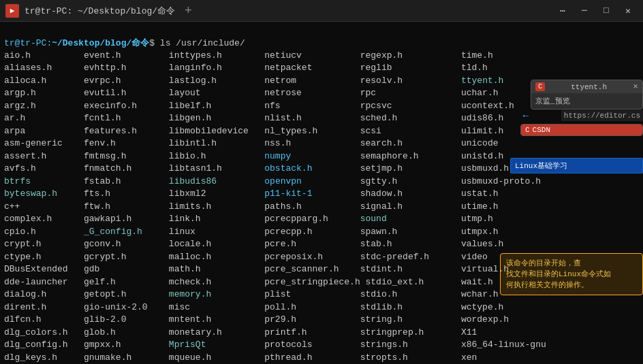 This screenshot has width=643, height=364. Describe the element at coordinates (540, 87) in the screenshot. I see `ttyent-icon: C` at that location.